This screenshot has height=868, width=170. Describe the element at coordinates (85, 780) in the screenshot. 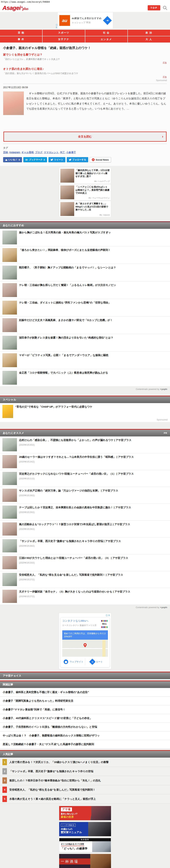

I see `ranked-item: 3 落胆したの！？桜井日奈子の“橋本環奈絡み”告白に世間から「失礼！」の洗礼` at that location.